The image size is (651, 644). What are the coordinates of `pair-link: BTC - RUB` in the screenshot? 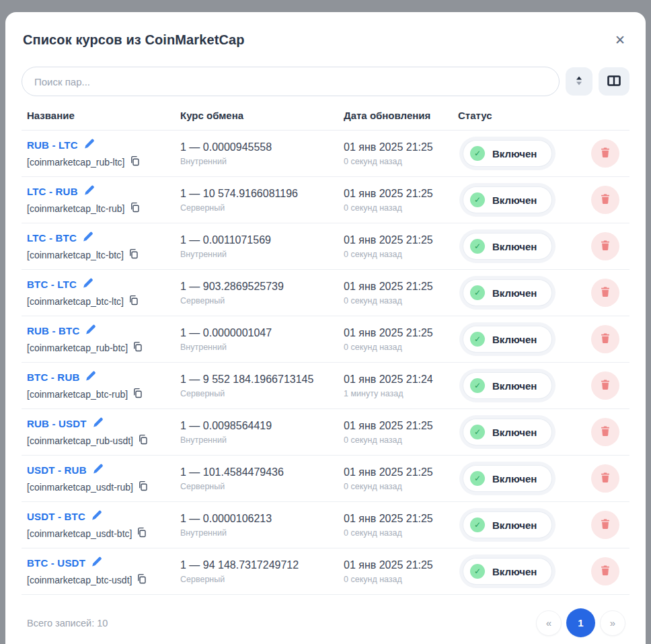 It's located at (53, 377).